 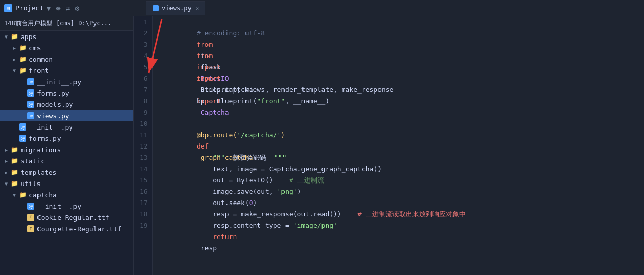 I want to click on models-front-icon: py, so click(x=31, y=104).